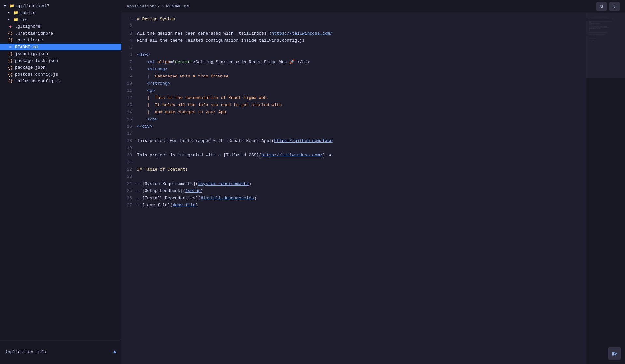 This screenshot has width=625, height=364. Describe the element at coordinates (354, 155) in the screenshot. I see `code-line: 20This project is integrated with a [Tai…` at that location.